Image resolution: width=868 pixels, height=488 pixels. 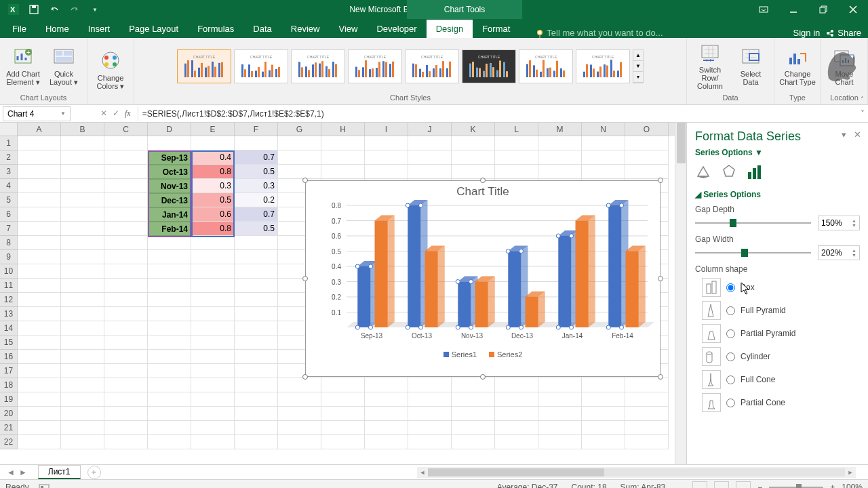 I want to click on fill-line-icon, so click(x=703, y=172).